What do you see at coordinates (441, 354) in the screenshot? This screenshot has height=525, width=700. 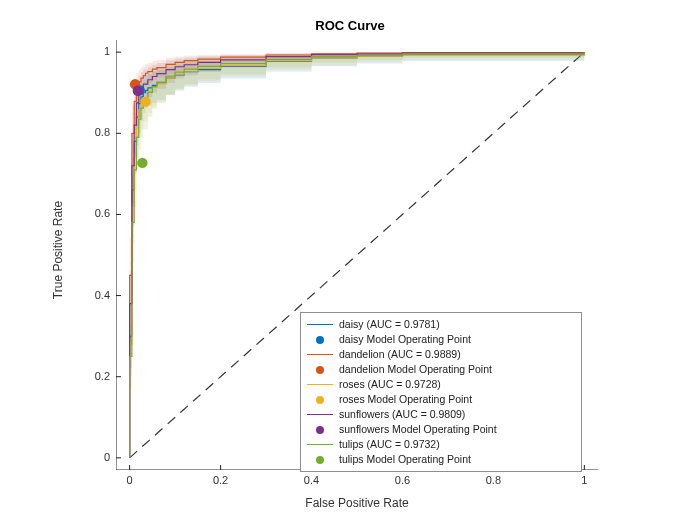 I see `legend-item: dandelion (AUC = 0.9889)` at bounding box center [441, 354].